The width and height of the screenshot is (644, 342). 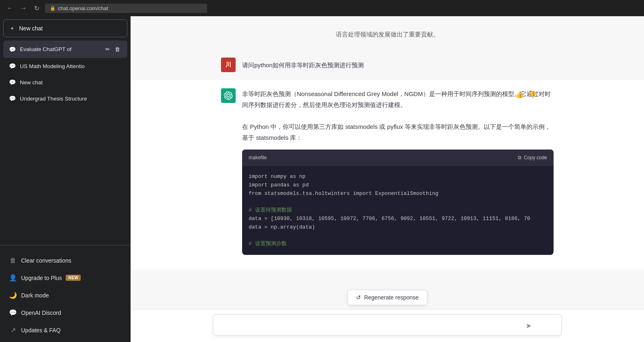 I want to click on regenerate-label: Regenerate response, so click(x=392, y=297).